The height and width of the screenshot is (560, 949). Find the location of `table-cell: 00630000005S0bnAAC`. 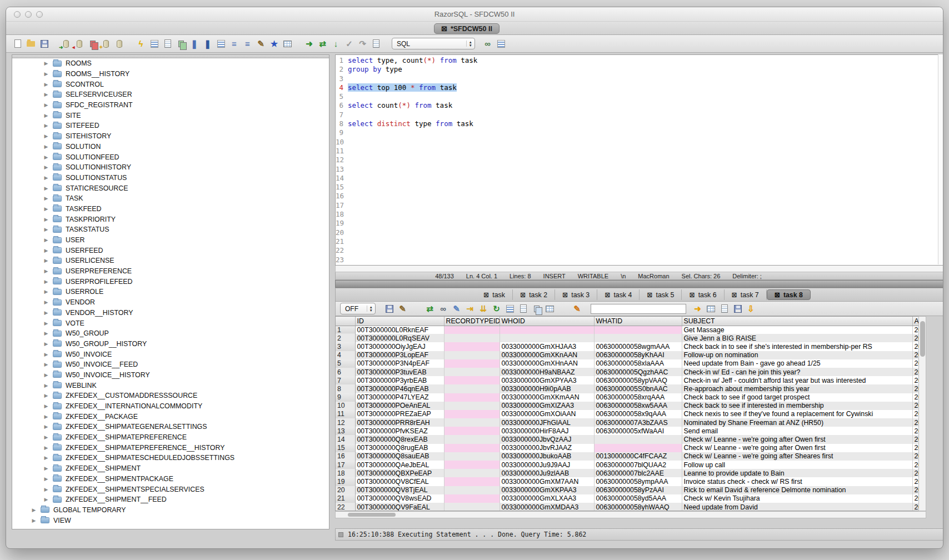

table-cell: 00630000005S0bnAAC is located at coordinates (638, 389).